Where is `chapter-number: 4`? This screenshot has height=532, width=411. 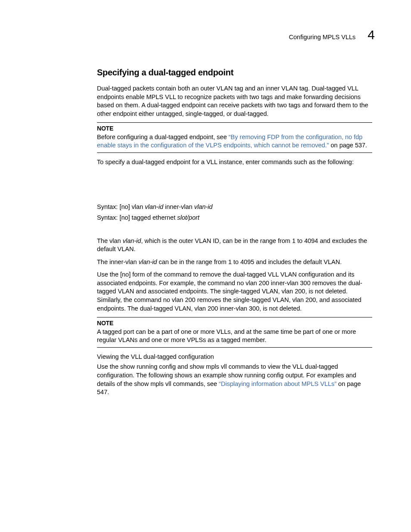 chapter-number: 4 is located at coordinates (371, 35).